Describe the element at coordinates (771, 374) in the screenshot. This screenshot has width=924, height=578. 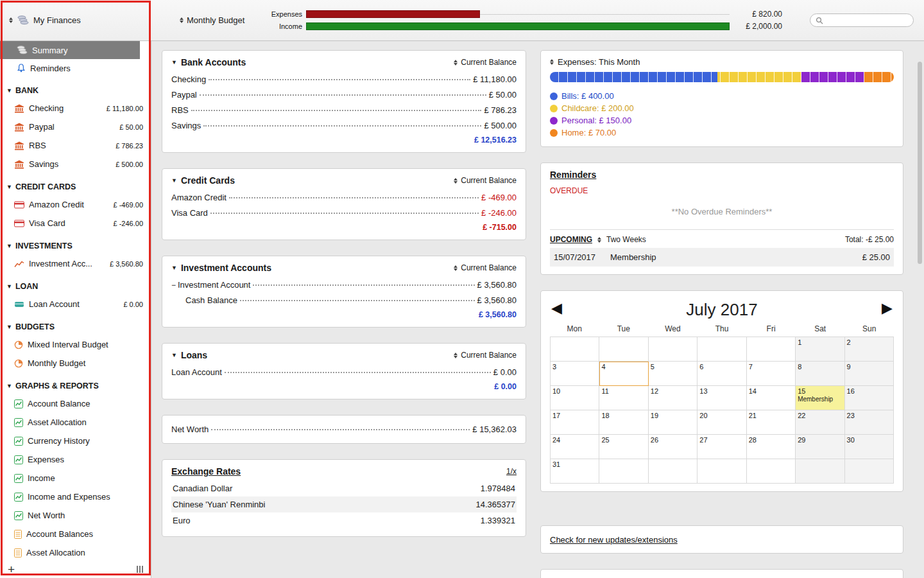
I see `calendar-day-7: 7` at that location.